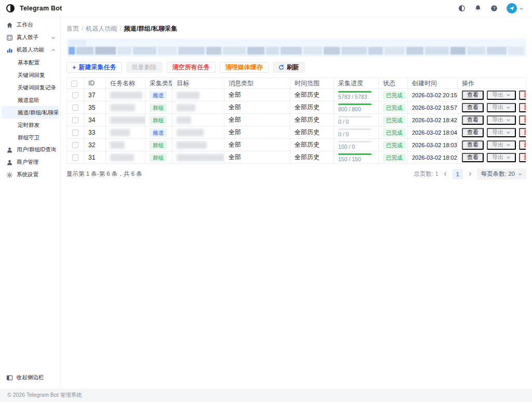  I want to click on sidebar-item-real-dice: 真人骰子, so click(30, 37).